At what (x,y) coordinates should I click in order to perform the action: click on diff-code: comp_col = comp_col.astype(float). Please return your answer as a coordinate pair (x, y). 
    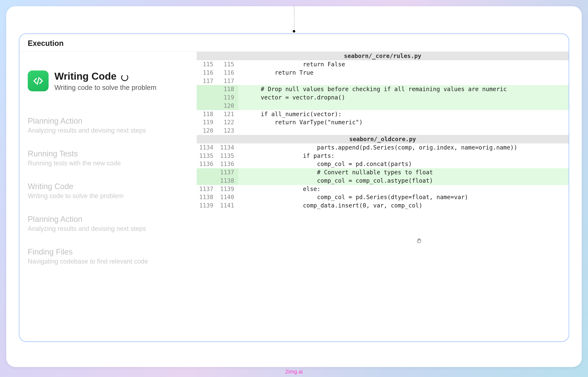
    Looking at the image, I should click on (403, 181).